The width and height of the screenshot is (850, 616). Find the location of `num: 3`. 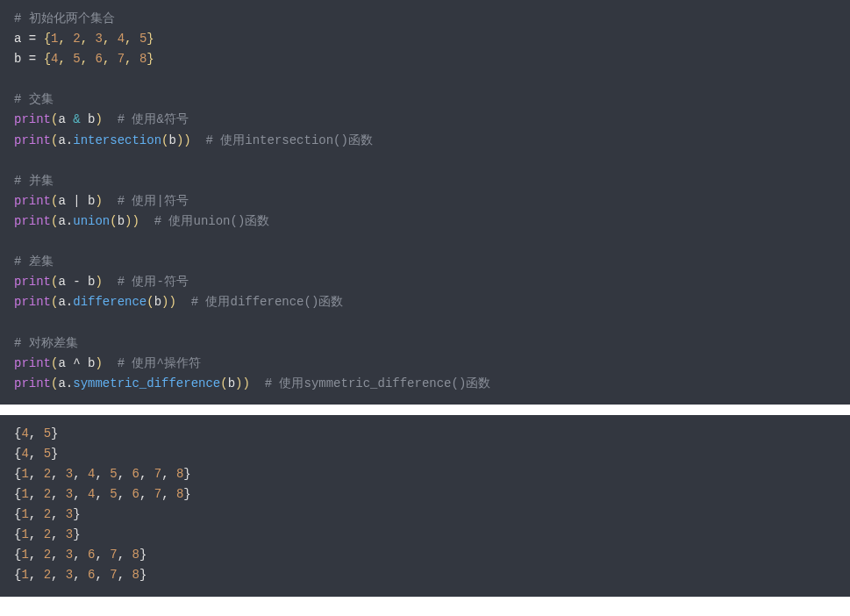

num: 3 is located at coordinates (98, 39).